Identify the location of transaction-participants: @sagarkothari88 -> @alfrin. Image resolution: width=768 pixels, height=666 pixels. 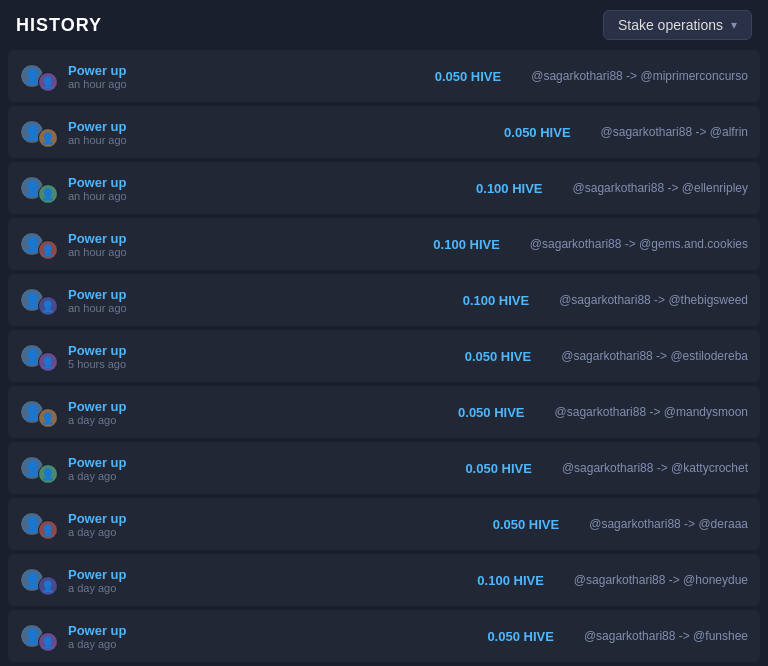
(674, 132).